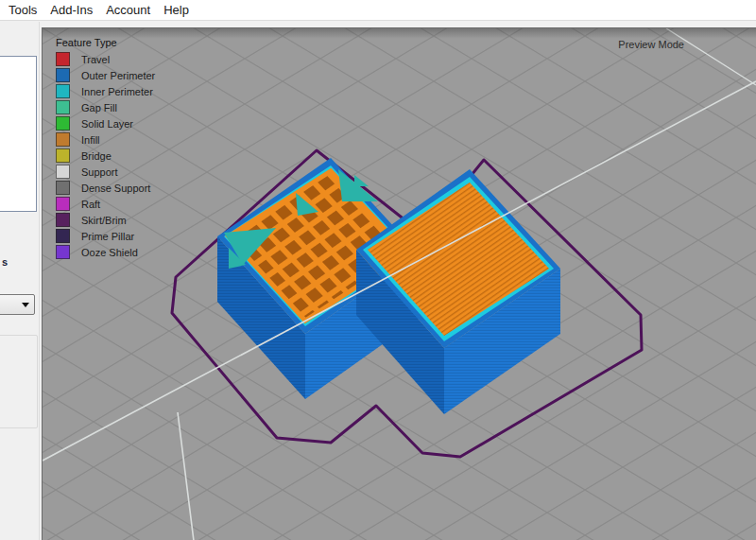  Describe the element at coordinates (176, 10) in the screenshot. I see `menu-help: Help` at that location.